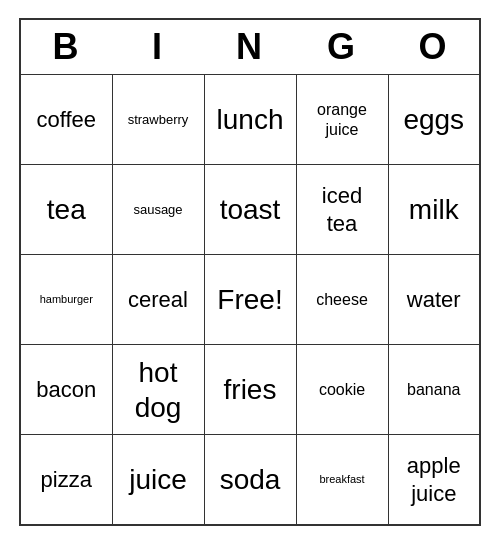  Describe the element at coordinates (434, 480) in the screenshot. I see `cell-text: apple juice` at that location.